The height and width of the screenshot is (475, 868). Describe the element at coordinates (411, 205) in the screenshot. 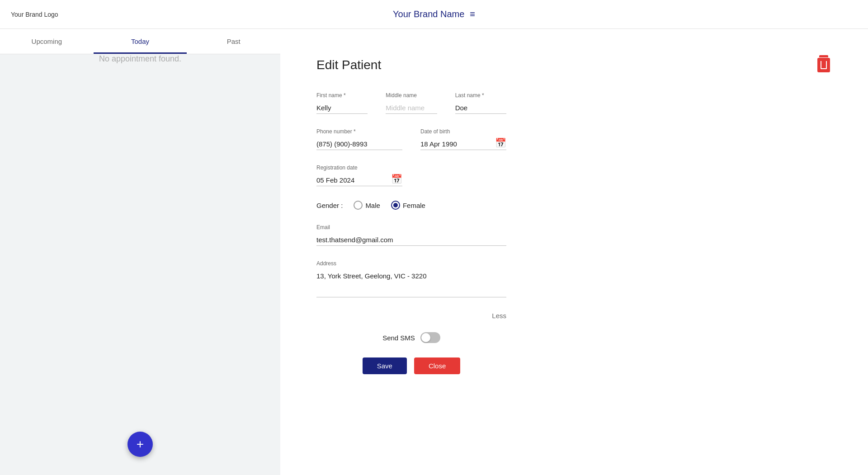

I see `gender-row: Gender : Male Female` at that location.